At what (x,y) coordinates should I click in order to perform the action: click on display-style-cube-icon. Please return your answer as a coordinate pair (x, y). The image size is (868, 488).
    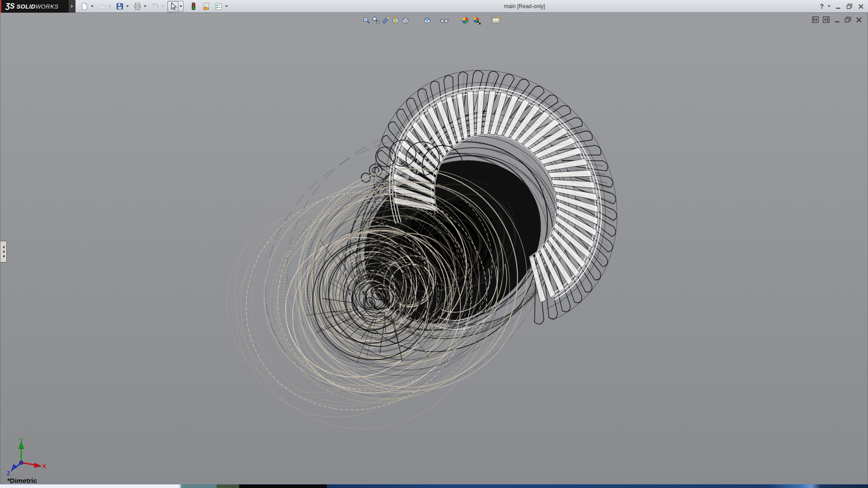
    Looking at the image, I should click on (427, 20).